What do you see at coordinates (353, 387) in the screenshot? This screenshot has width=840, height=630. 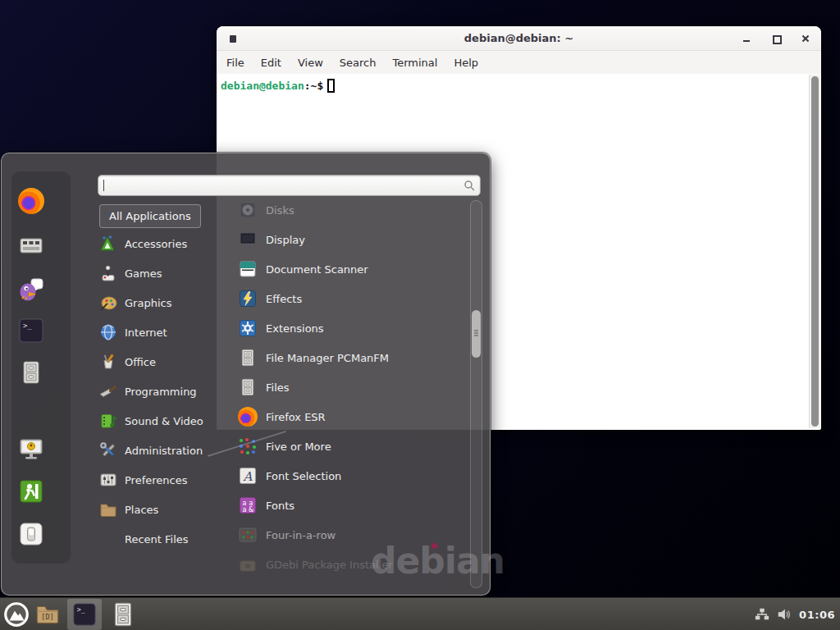 I see `app-files: Files` at bounding box center [353, 387].